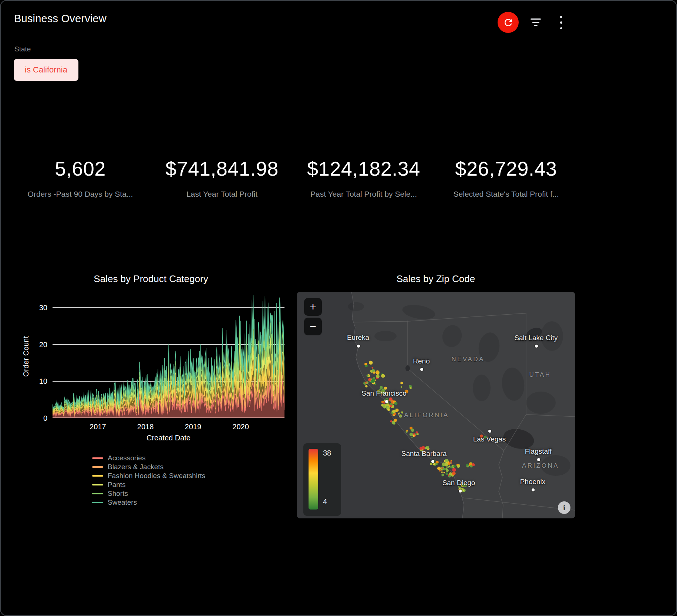 This screenshot has height=616, width=677. What do you see at coordinates (80, 194) in the screenshot?
I see `scorecard-label: Orders -Past 90 Days by Sta...` at bounding box center [80, 194].